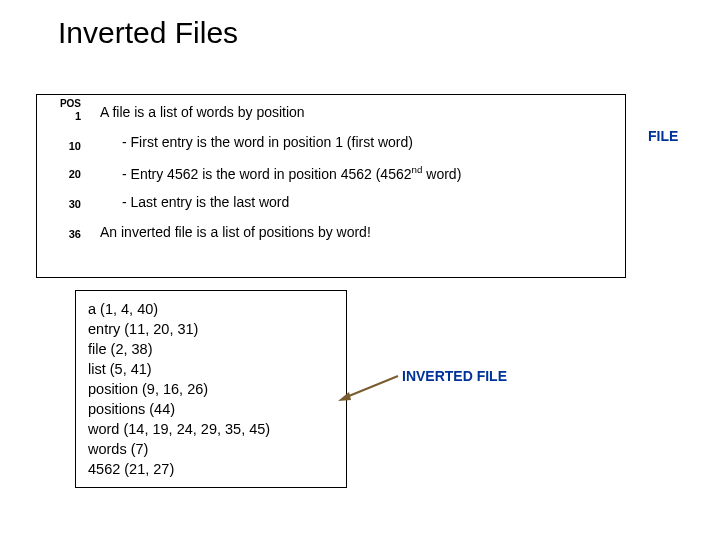 This screenshot has width=720, height=540. I want to click on line-4: - Last entry is the last word, so click(206, 202).